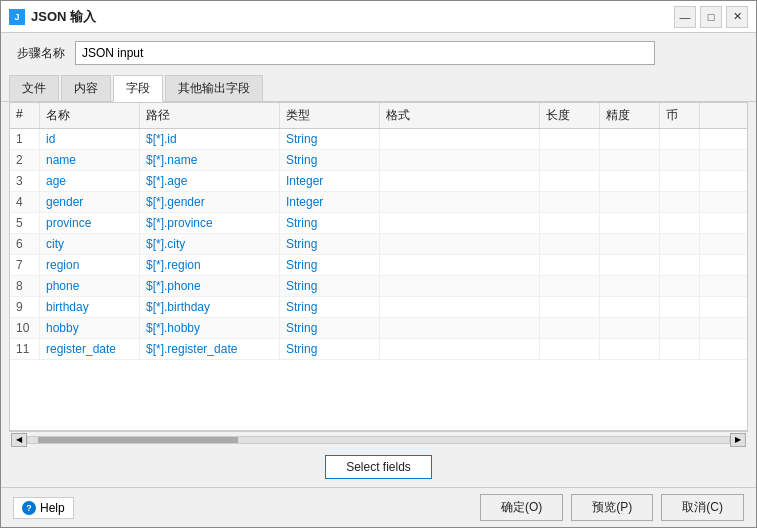  I want to click on cell-path: $[*].city, so click(210, 244).